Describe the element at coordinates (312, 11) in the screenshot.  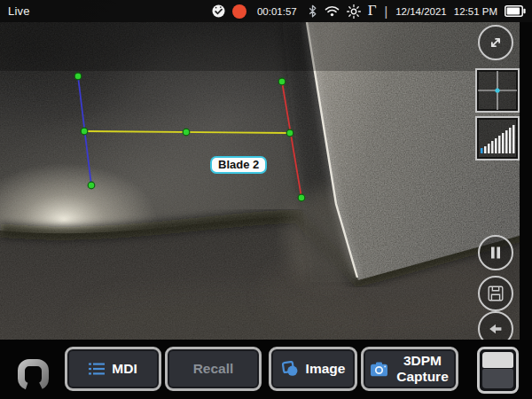
I see `bluetooth-icon` at that location.